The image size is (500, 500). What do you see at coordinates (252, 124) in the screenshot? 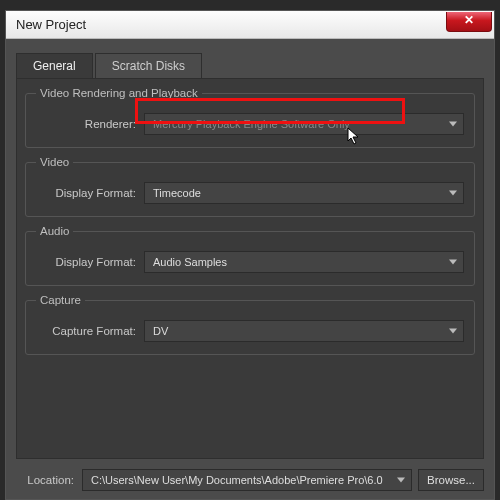
I see `renderer-value: Mercury Playback Engine Software Only` at bounding box center [252, 124].